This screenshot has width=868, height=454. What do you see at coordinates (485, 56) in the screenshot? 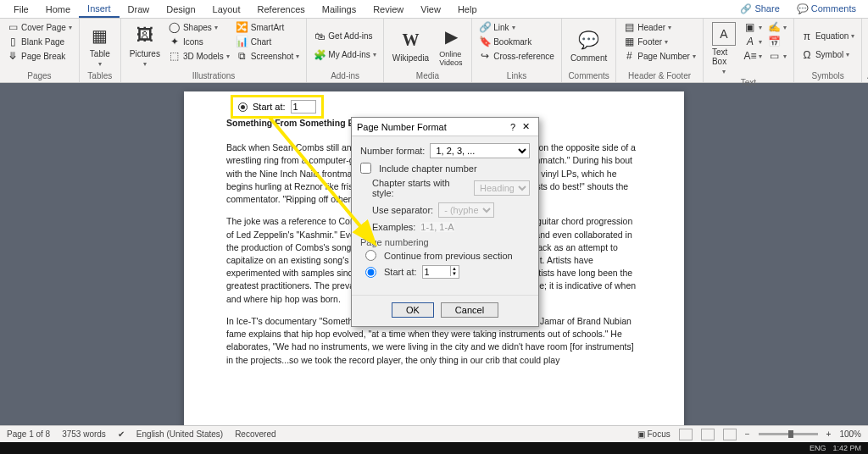
I see `crossref-icon: ↪` at bounding box center [485, 56].